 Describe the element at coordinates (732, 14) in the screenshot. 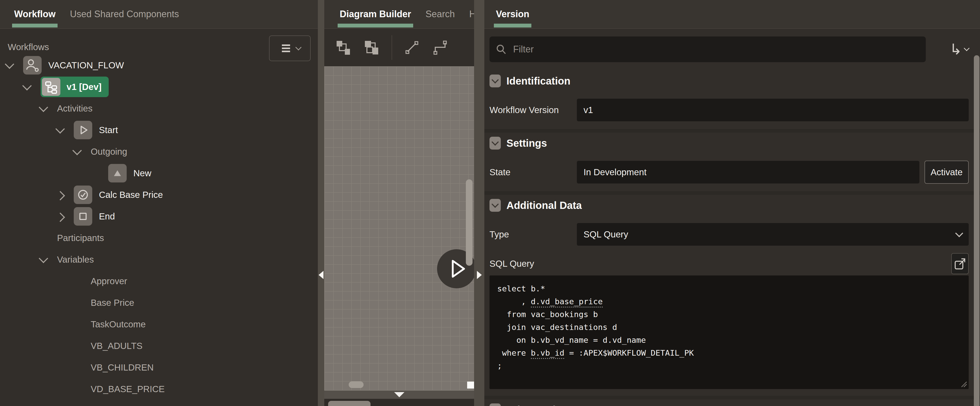

I see `right-tabbar: Version` at that location.